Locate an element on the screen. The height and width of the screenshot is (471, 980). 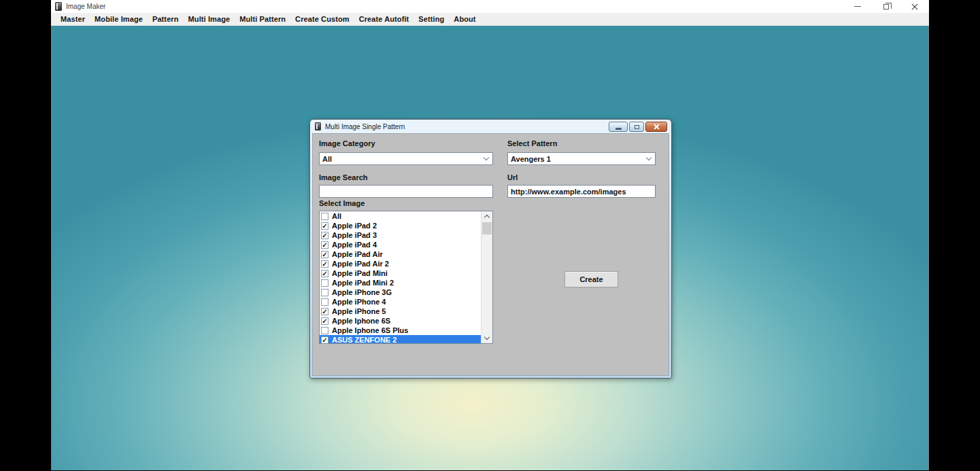
window-controls is located at coordinates (886, 7).